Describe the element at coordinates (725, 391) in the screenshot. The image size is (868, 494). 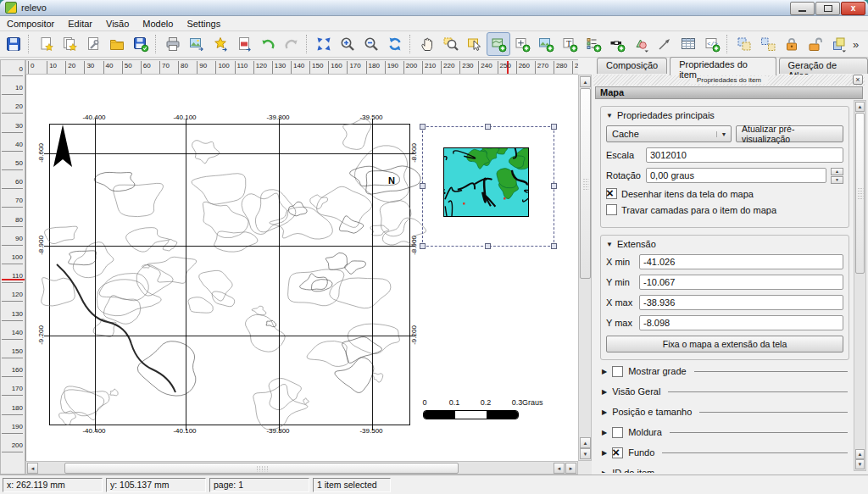
I see `section-visao-geral: ▶ Visão Geral` at that location.